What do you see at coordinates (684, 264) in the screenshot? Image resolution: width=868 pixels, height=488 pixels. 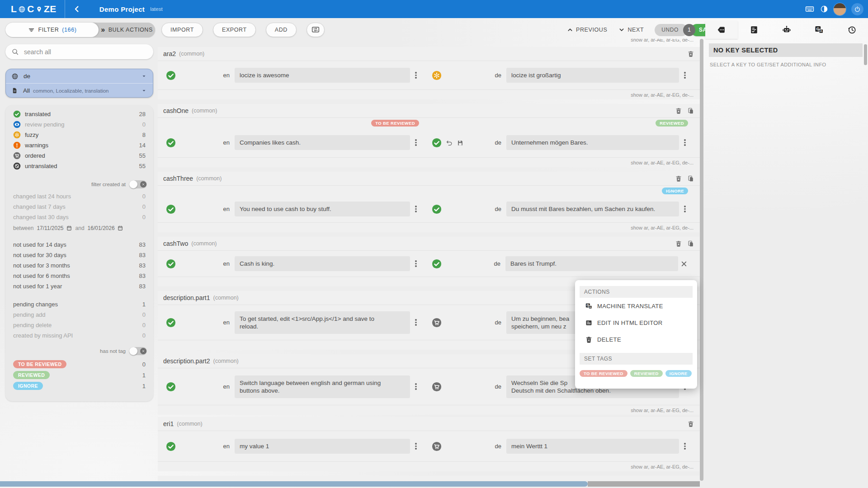 I see `close-menu-icon` at bounding box center [684, 264].